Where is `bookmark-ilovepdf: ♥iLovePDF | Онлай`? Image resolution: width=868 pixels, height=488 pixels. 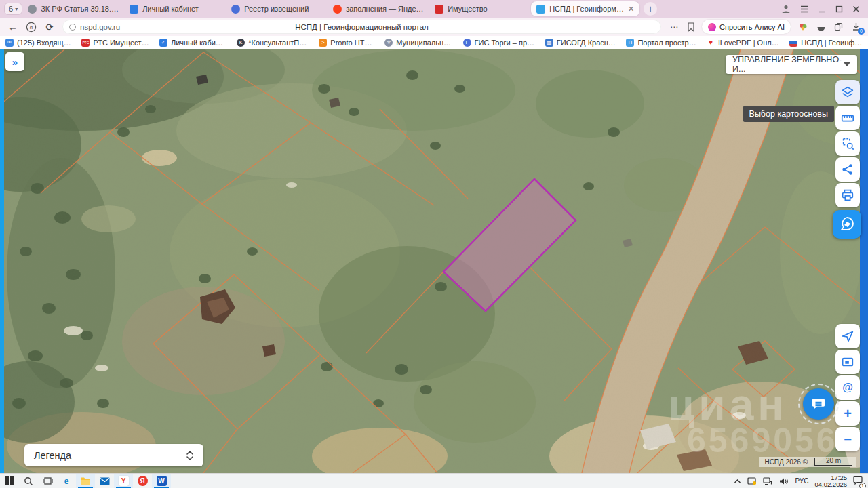
bookmark-ilovepdf: ♥iLovePDF | Онлай is located at coordinates (743, 43).